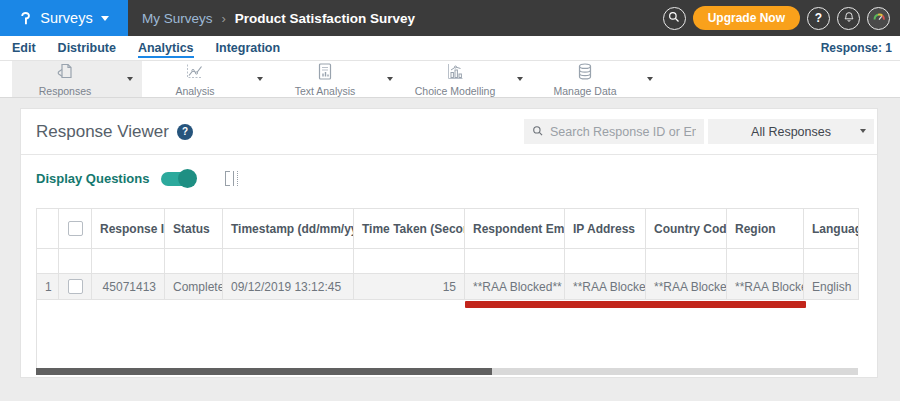  What do you see at coordinates (260, 79) in the screenshot?
I see `analysis-dropdown-caret` at bounding box center [260, 79].